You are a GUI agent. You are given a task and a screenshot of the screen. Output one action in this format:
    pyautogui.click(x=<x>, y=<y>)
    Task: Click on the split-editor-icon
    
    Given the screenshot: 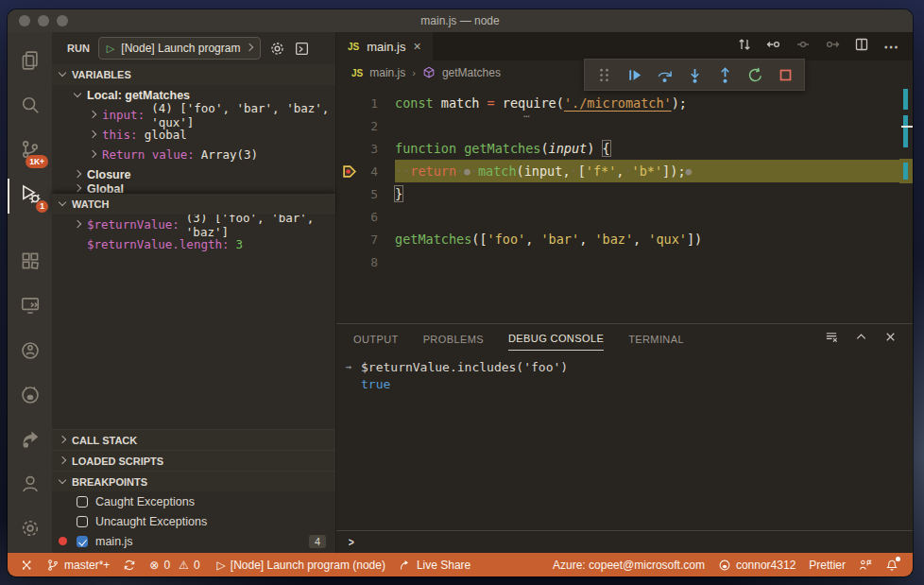 What is the action you would take?
    pyautogui.click(x=862, y=46)
    